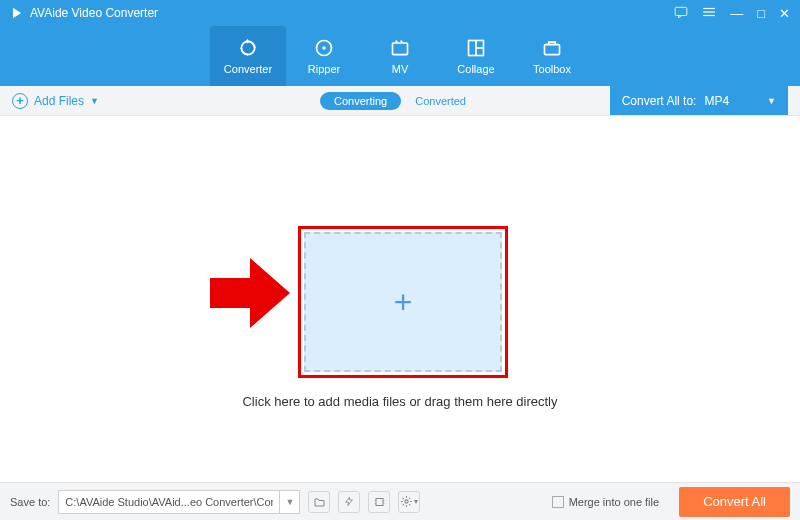 The image size is (800, 520). What do you see at coordinates (400, 48) in the screenshot?
I see `mv-icon` at bounding box center [400, 48].